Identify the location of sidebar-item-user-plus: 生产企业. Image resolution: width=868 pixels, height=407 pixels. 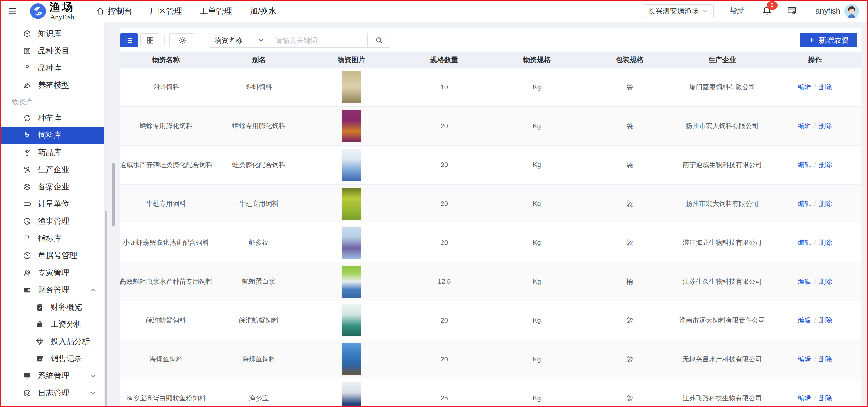
(52, 170).